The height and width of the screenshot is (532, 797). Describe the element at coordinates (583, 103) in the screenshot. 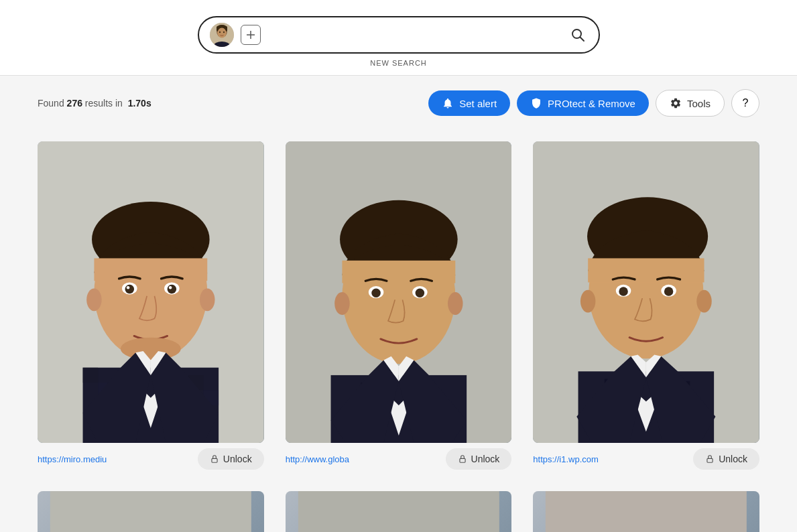

I see `protect-remove-button: PROtect & Remove` at that location.